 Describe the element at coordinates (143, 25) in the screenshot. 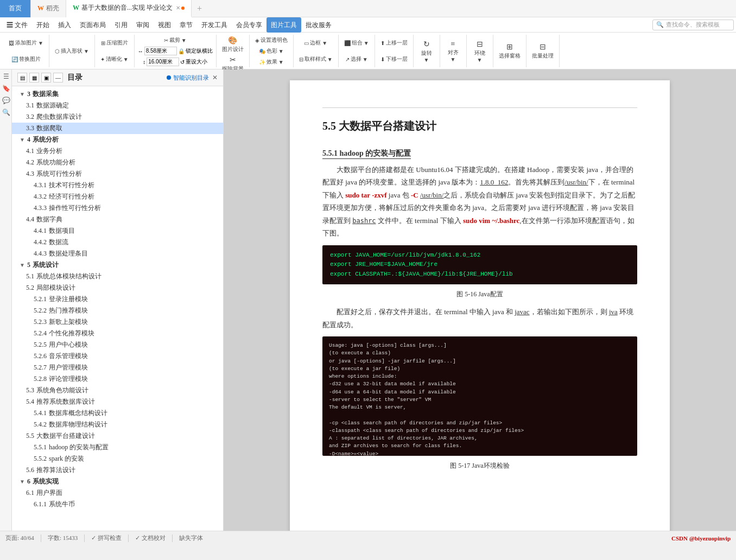

I see `menu-review: 审阅` at that location.